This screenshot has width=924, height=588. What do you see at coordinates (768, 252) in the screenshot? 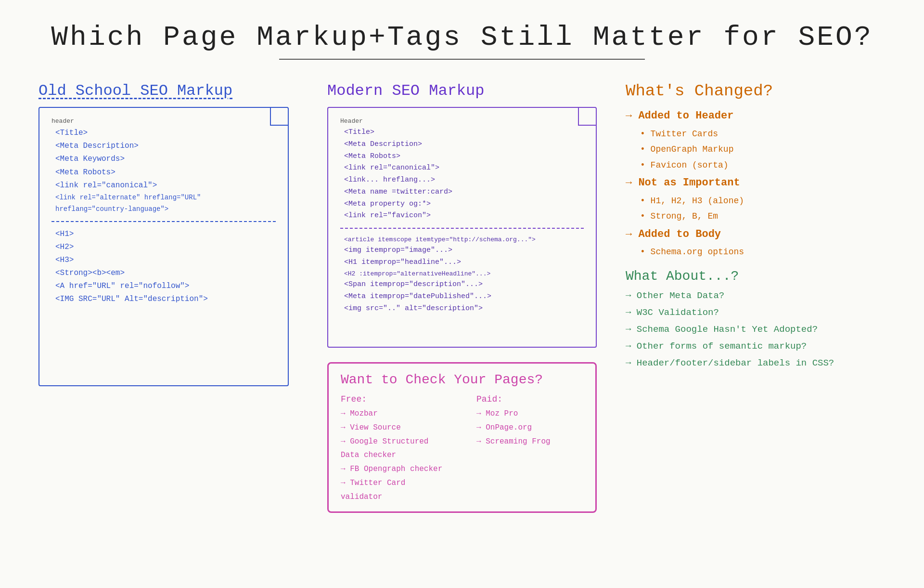
I see `body-bullet-1: • Schema.org options` at bounding box center [768, 252].